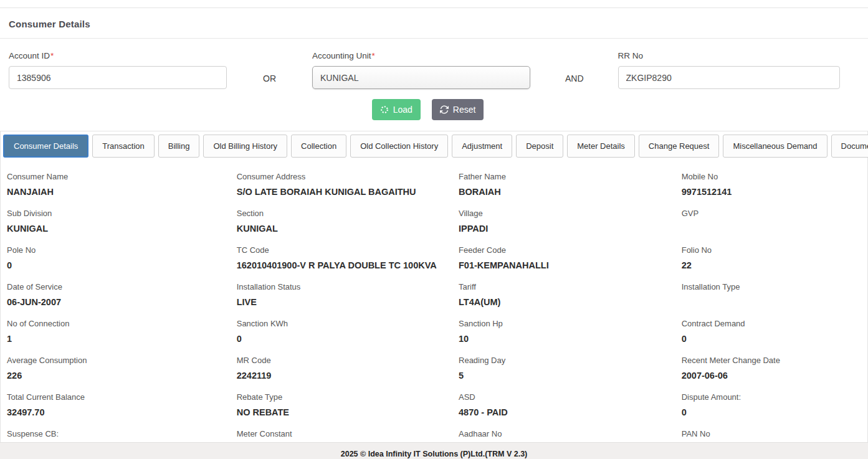 Image resolution: width=868 pixels, height=459 pixels. I want to click on reset-button: Reset, so click(458, 110).